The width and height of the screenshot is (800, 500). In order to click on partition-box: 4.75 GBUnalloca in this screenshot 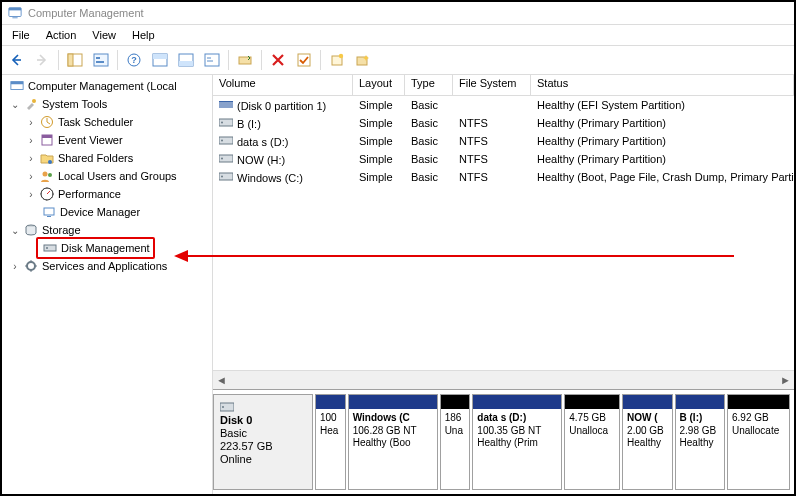, I will do `click(592, 442)`.